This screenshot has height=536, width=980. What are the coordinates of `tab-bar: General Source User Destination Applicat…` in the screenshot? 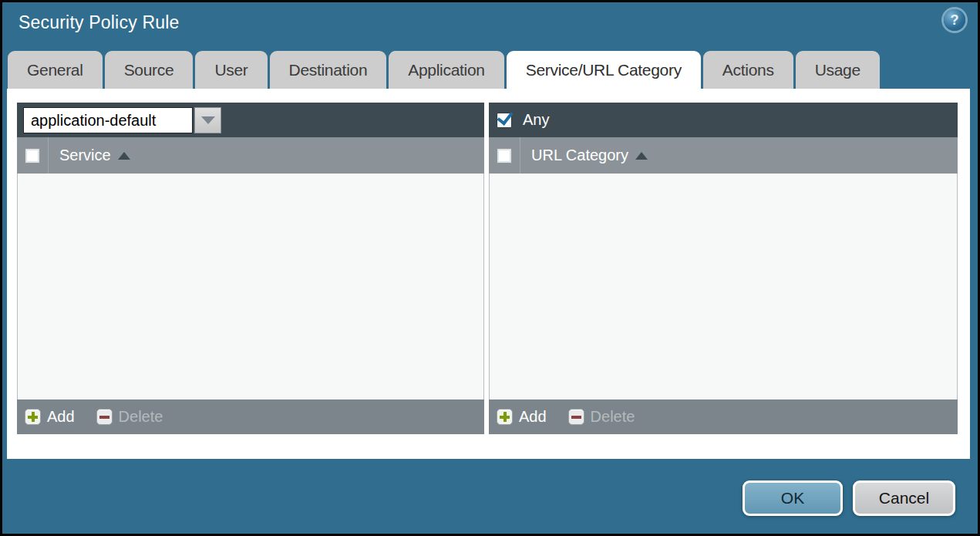 It's located at (444, 69).